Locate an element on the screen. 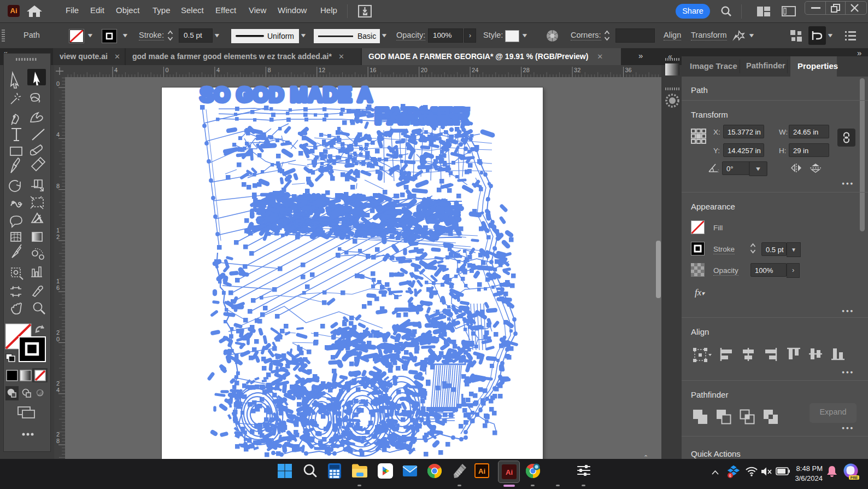 Image resolution: width=868 pixels, height=489 pixels. svg-text: 32 is located at coordinates (577, 70).